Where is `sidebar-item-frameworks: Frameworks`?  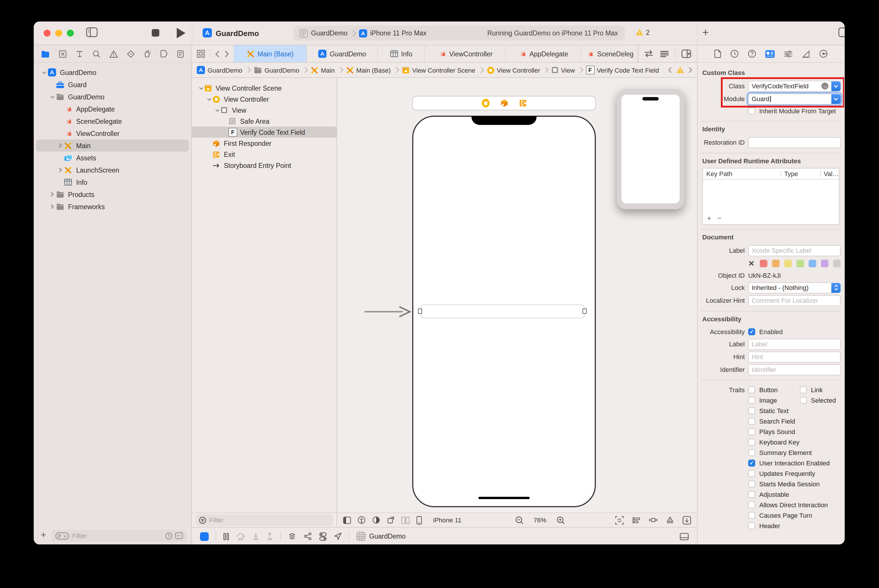
sidebar-item-frameworks: Frameworks is located at coordinates (113, 207).